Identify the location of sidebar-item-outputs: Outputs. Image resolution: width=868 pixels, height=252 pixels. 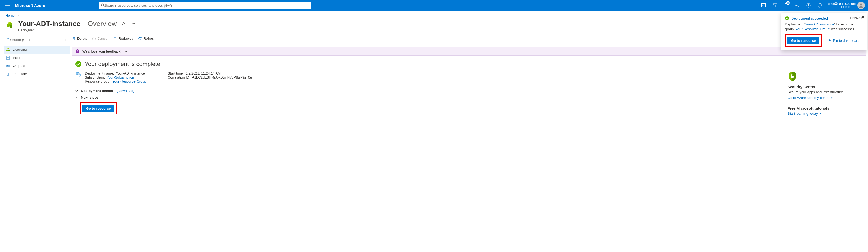
(37, 66).